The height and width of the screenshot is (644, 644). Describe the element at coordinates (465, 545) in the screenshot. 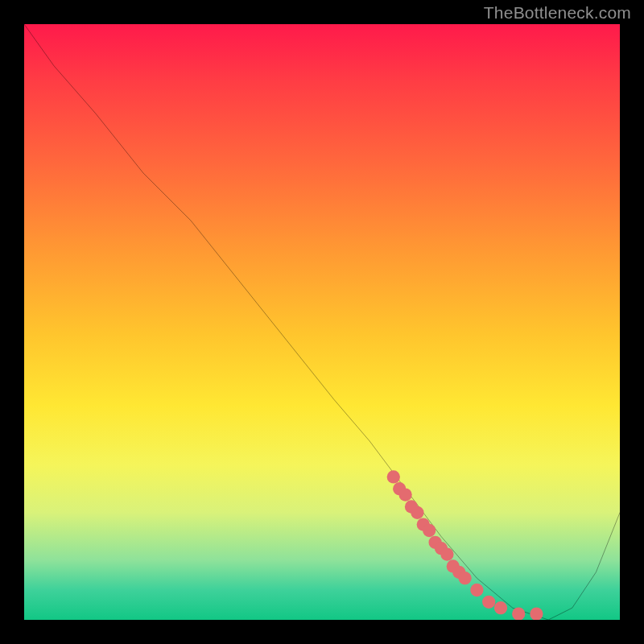

I see `point-cluster` at that location.